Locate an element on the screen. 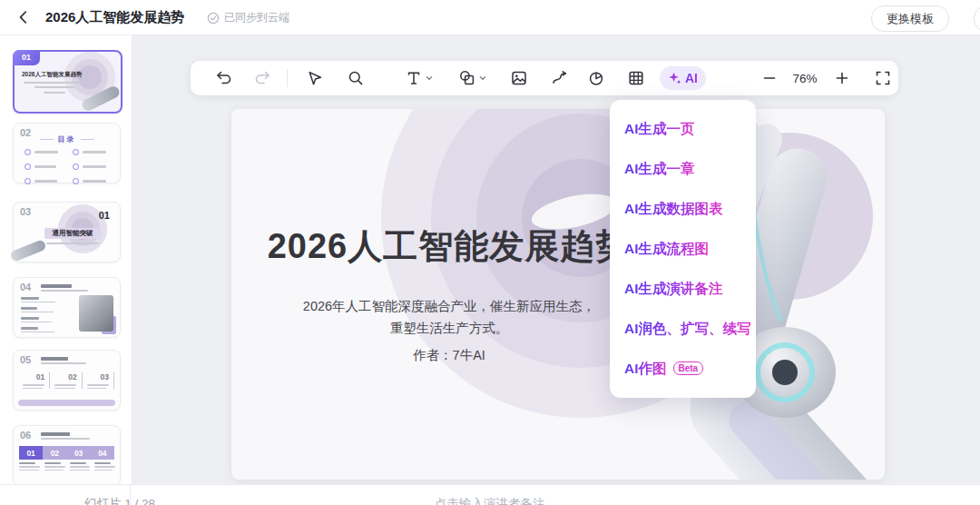  thumbnail-slide-2: 02 目录 is located at coordinates (67, 153).